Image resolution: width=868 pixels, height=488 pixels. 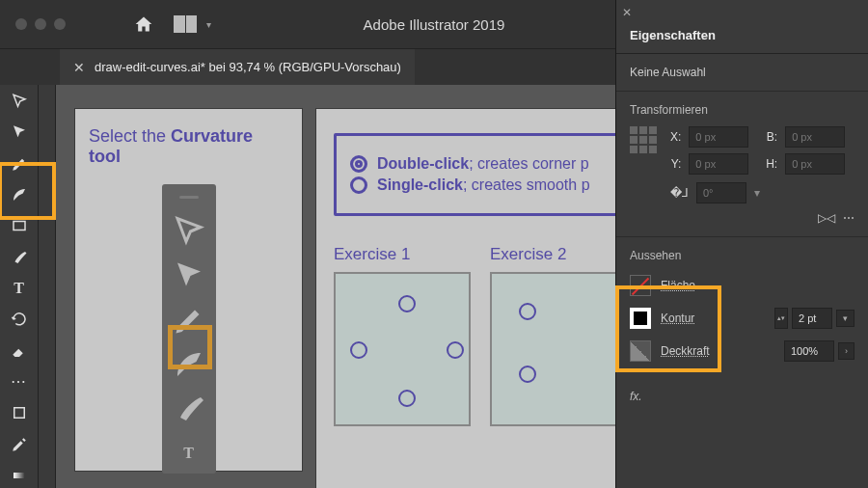 What do you see at coordinates (434, 25) in the screenshot?
I see `app-title: Adobe Illustrator 2019` at bounding box center [434, 25].